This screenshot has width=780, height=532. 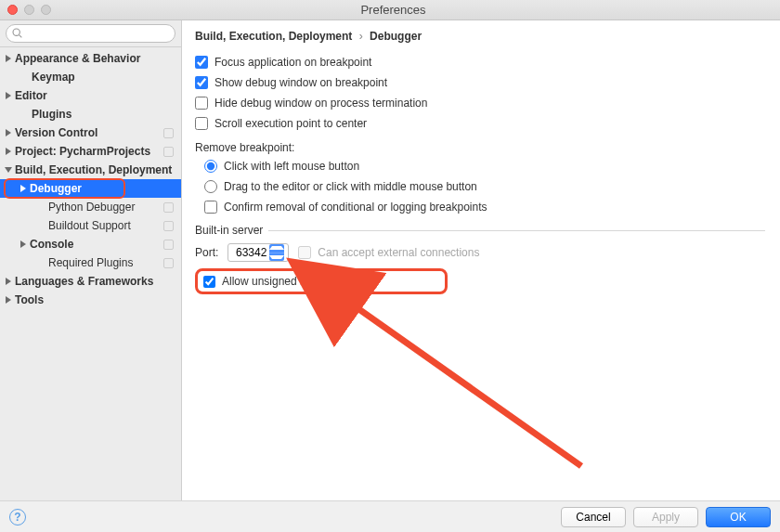 I want to click on sidebar-item-build-execution-deployment: Build, Execution, Deployment, so click(x=91, y=170).